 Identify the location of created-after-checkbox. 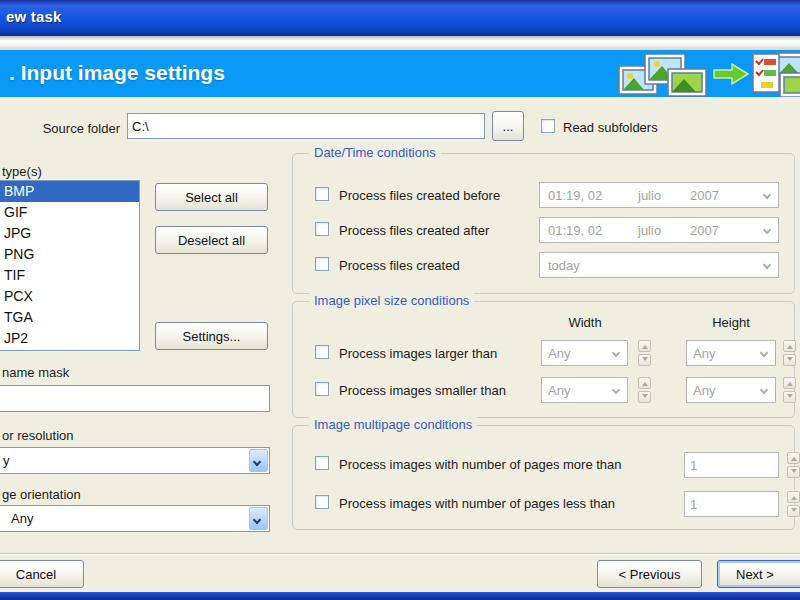
(322, 229).